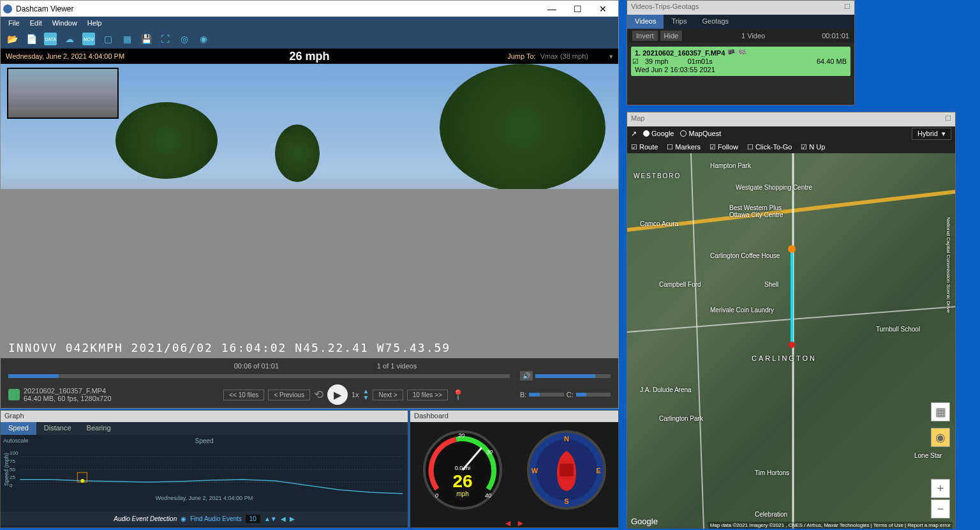 Image resolution: width=980 pixels, height=530 pixels. Describe the element at coordinates (546, 395) in the screenshot. I see `brightness-slider` at that location.